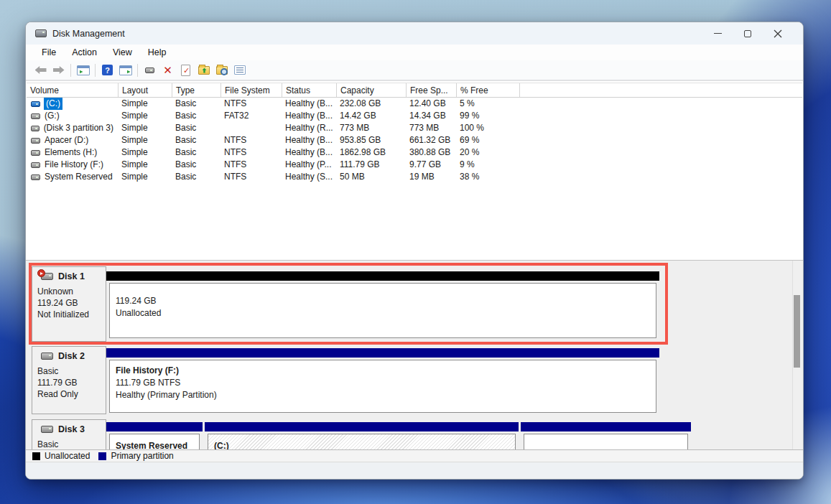 This screenshot has height=504, width=831. Describe the element at coordinates (154, 436) in the screenshot. I see `partition-system-reserved: System Reserved` at that location.